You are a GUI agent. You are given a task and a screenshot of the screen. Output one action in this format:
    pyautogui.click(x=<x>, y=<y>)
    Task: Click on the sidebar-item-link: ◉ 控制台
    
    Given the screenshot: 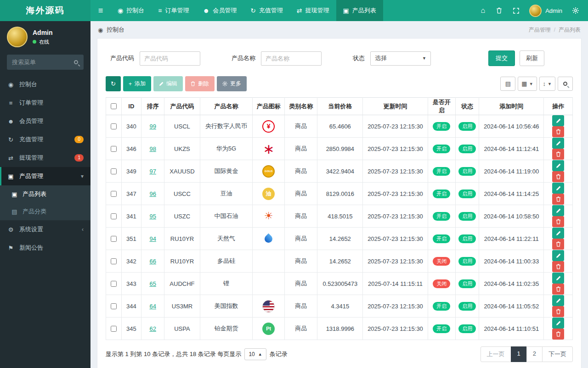 What is the action you would take?
    pyautogui.click(x=45, y=84)
    